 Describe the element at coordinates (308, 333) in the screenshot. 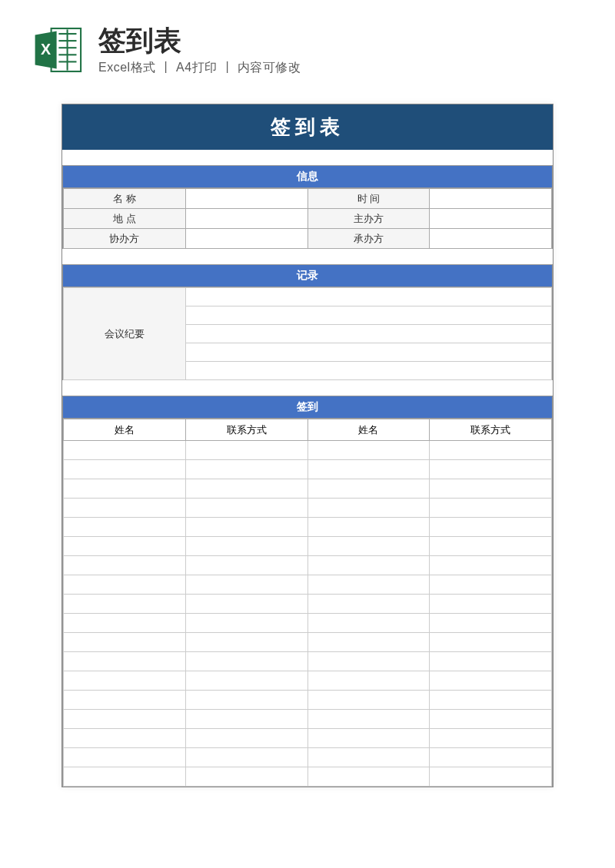

I see `record-table: 会议纪要` at that location.